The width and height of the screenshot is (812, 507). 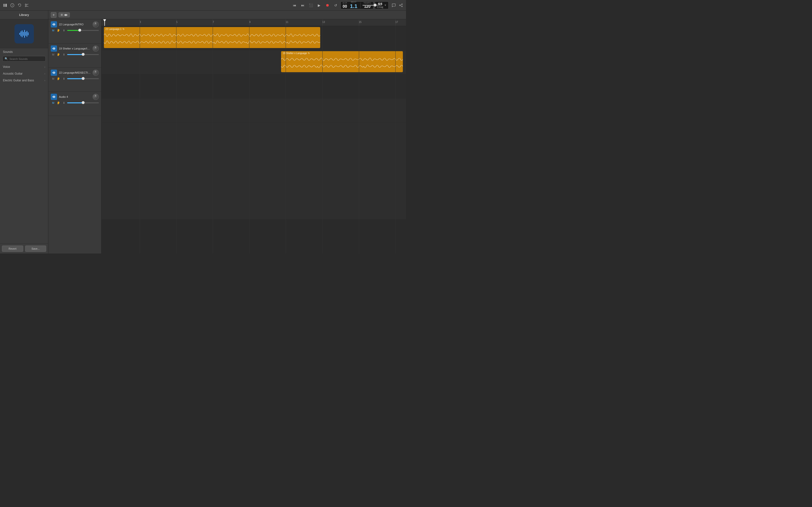 I want to click on track-headphone-icon-4: 👂, so click(x=58, y=103).